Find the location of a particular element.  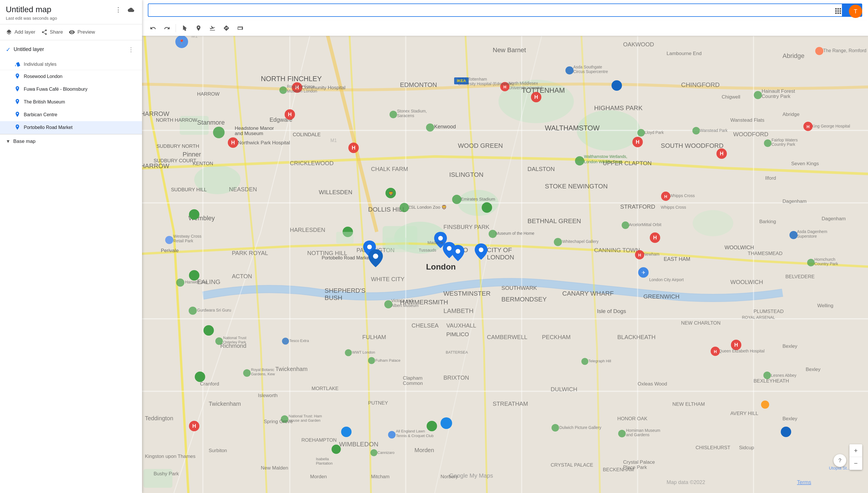

zoom-out-button: − is located at coordinates (856, 464).